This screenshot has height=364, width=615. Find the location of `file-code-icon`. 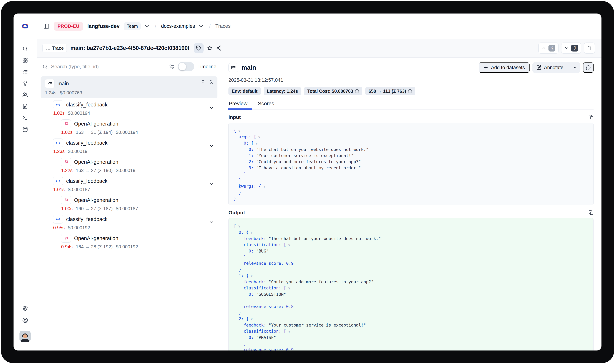

file-code-icon is located at coordinates (25, 106).